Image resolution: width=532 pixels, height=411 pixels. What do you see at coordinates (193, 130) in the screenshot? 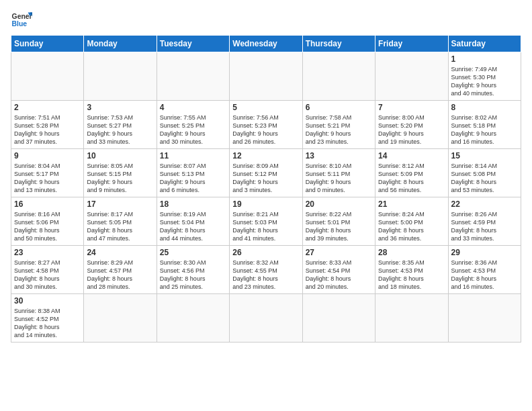
I see `day-info: Sunrise: 7:55 AM Sunset: 5:25 PM Dayligh…` at bounding box center [193, 130].